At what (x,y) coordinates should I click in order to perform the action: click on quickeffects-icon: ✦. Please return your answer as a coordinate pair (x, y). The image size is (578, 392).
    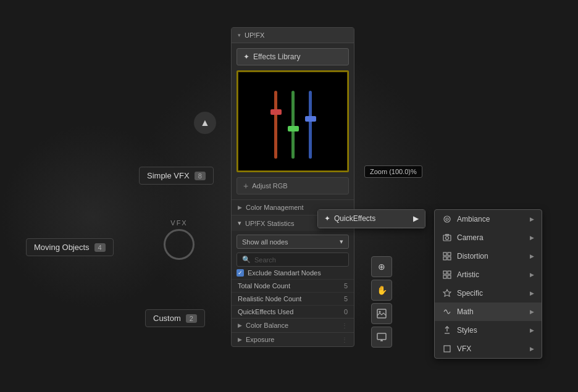
    Looking at the image, I should click on (327, 219).